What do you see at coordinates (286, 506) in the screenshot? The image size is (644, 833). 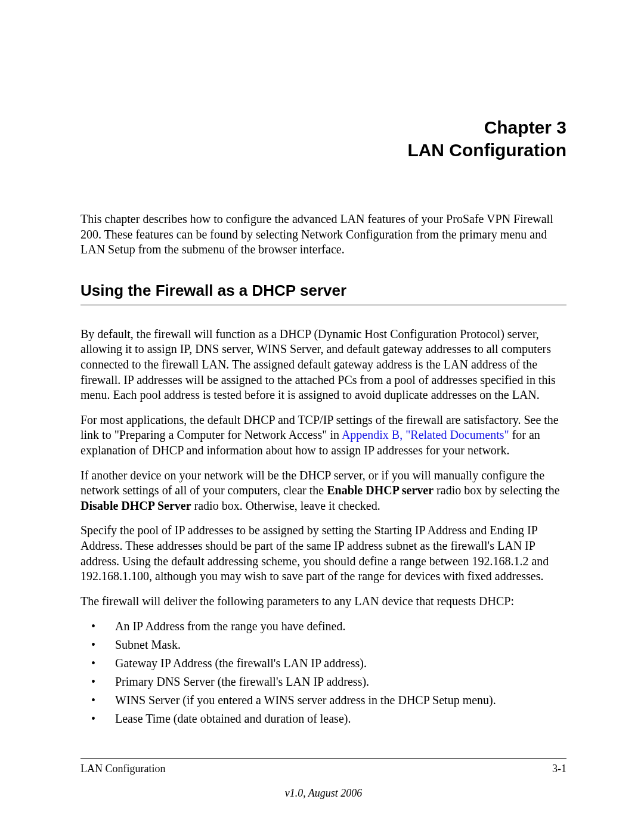 I see `p3-post: radio box. Otherwise, leave it checked.` at bounding box center [286, 506].